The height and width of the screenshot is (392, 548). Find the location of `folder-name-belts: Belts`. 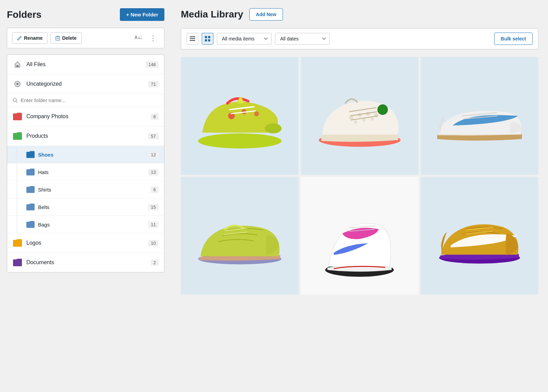

folder-name-belts: Belts is located at coordinates (93, 207).